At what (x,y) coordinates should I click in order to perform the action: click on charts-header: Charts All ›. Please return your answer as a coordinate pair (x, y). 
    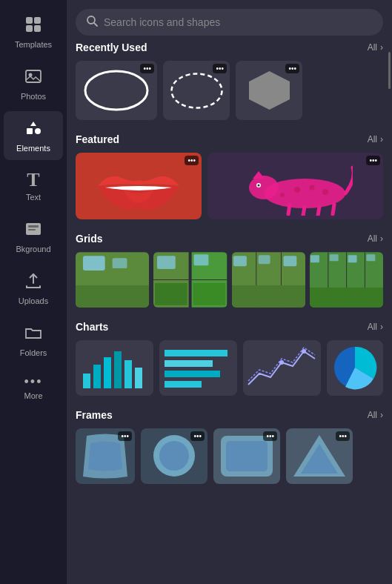
    Looking at the image, I should click on (230, 327).